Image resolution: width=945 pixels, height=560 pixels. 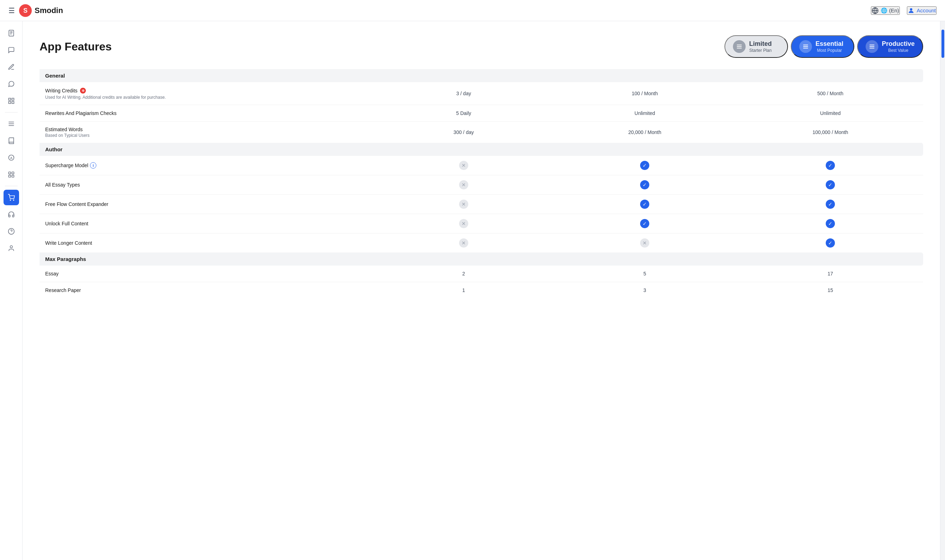 I want to click on sidebar-item-cart, so click(x=11, y=198).